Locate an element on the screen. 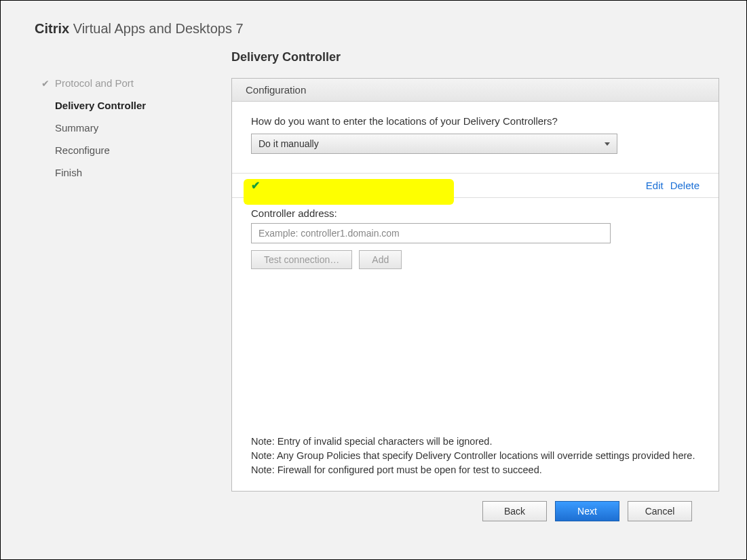  step-protocol-and-port: ✔ Protocol and Port is located at coordinates (123, 83).